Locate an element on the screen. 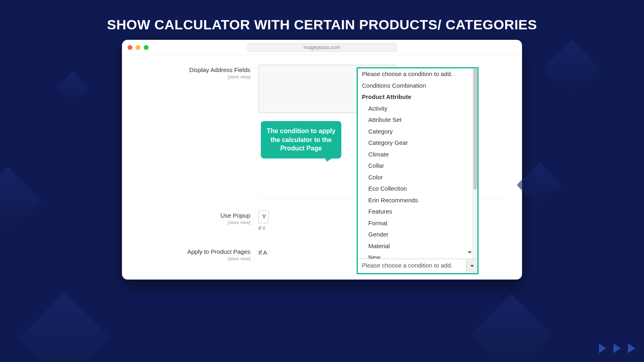 Image resolution: width=644 pixels, height=362 pixels. scrollbar is located at coordinates (475, 163).